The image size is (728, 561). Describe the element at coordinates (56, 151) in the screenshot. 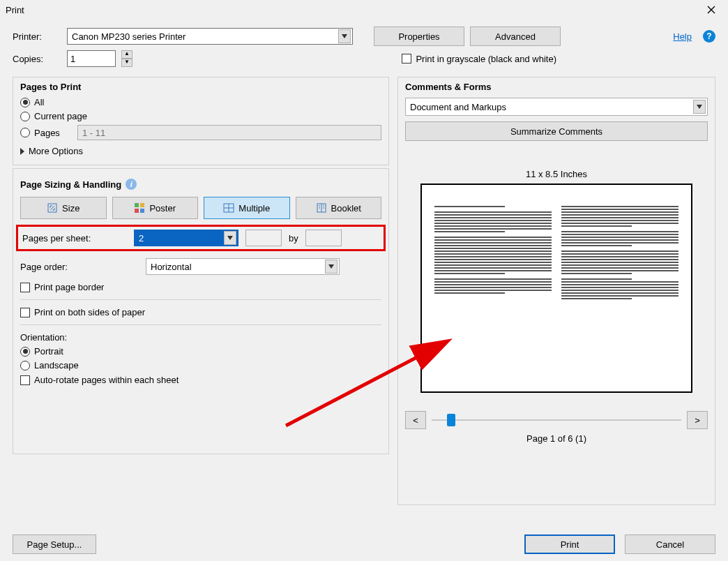

I see `more-options-label: More Options` at that location.